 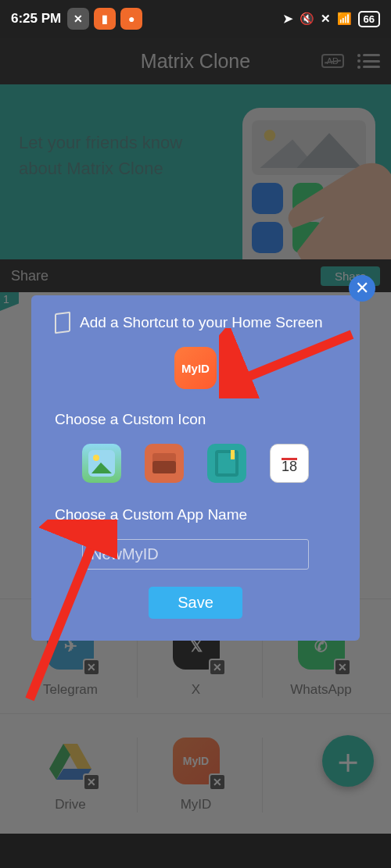 What do you see at coordinates (369, 19) in the screenshot?
I see `battery-icon: 66` at bounding box center [369, 19].